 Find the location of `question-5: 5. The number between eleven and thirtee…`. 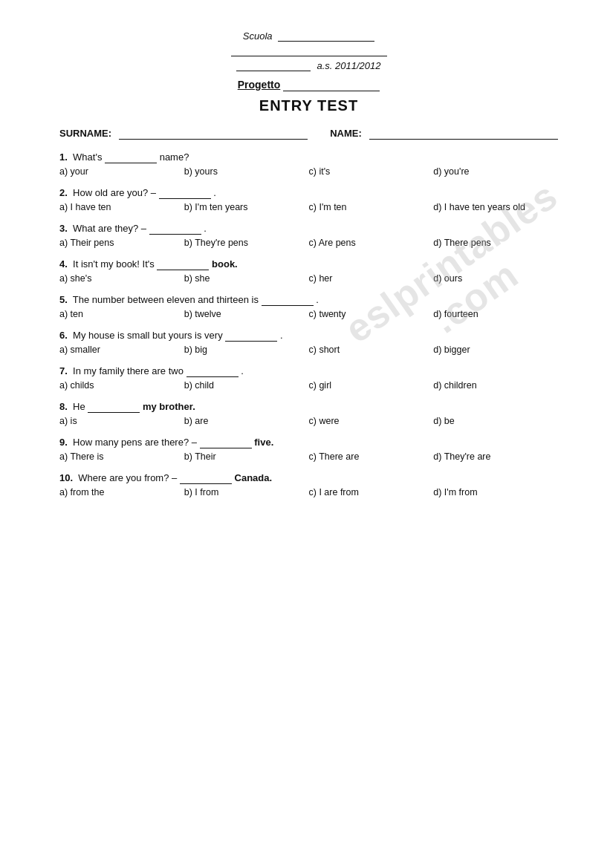

question-5: 5. The number between eleven and thirtee… is located at coordinates (309, 307).